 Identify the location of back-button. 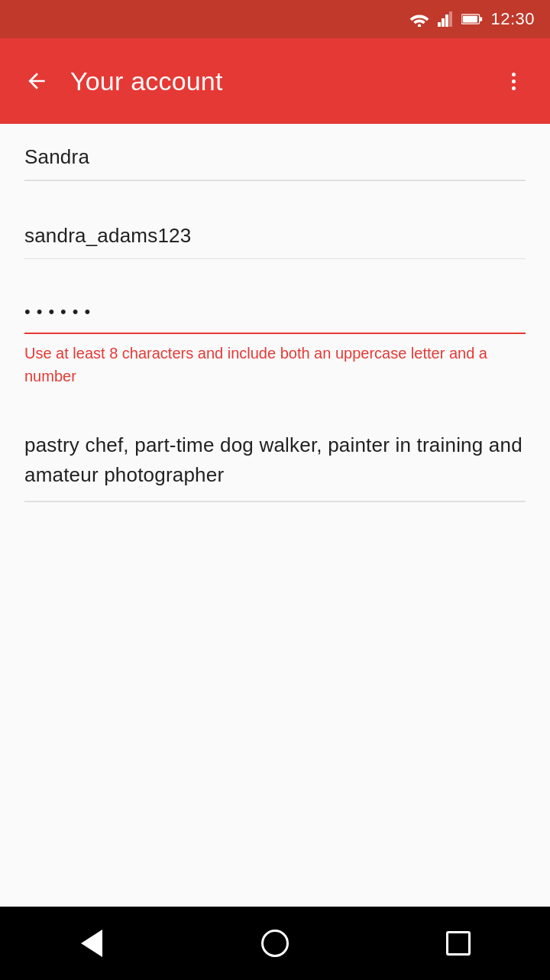
(37, 81).